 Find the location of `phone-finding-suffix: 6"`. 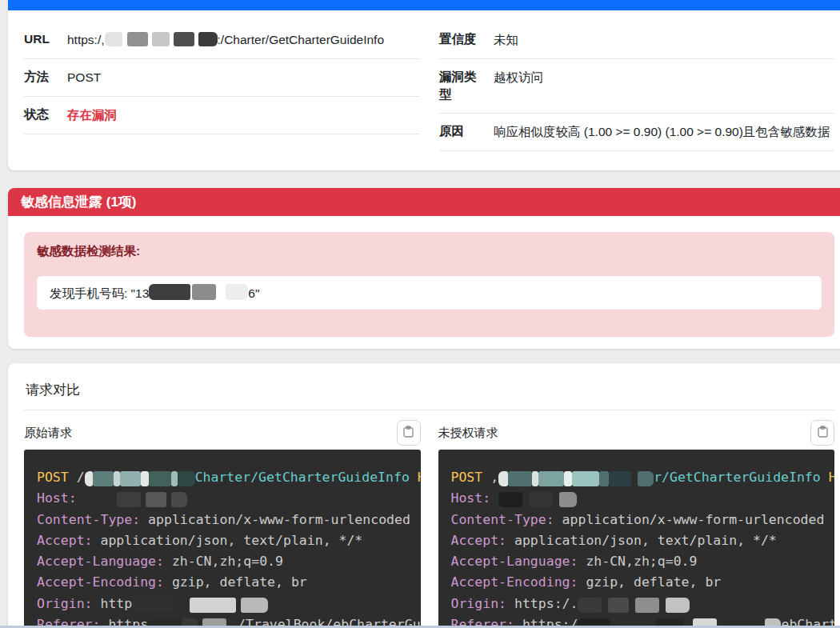

phone-finding-suffix: 6" is located at coordinates (254, 293).